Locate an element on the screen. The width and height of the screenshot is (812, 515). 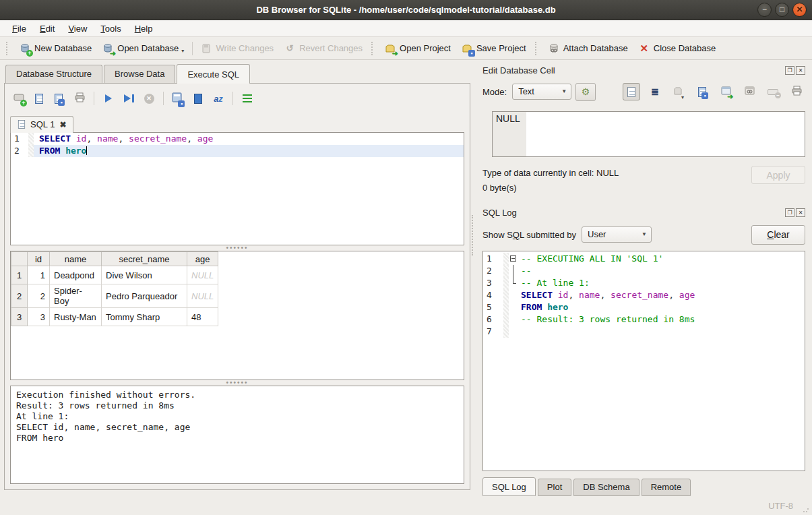
row-header: 2 is located at coordinates (20, 297).